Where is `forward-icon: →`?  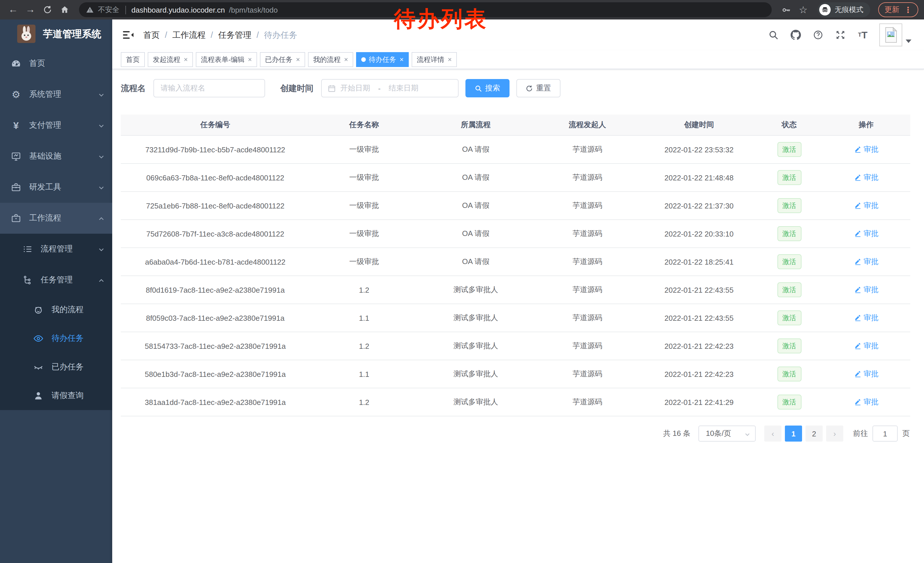
forward-icon: → is located at coordinates (30, 10).